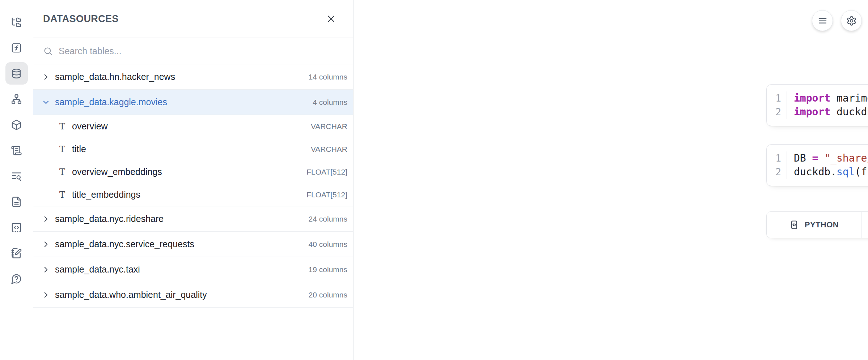 This screenshot has width=868, height=360. I want to click on icon-rail, so click(17, 180).